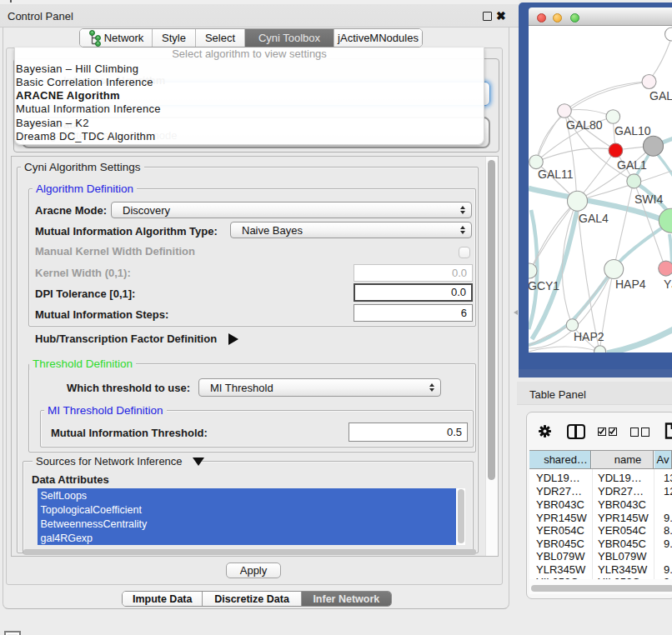 The width and height of the screenshot is (672, 635). Describe the element at coordinates (660, 96) in the screenshot. I see `svg-text: GAL` at that location.